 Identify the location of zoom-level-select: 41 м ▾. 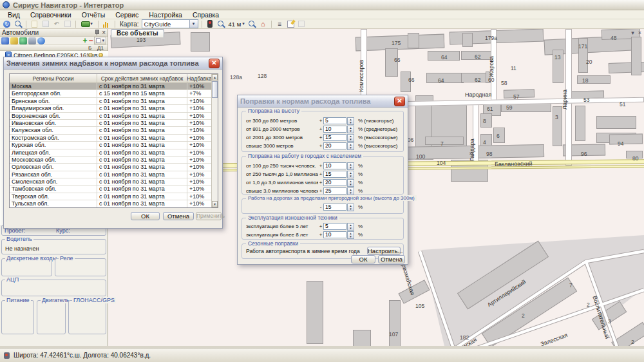
(237, 24).